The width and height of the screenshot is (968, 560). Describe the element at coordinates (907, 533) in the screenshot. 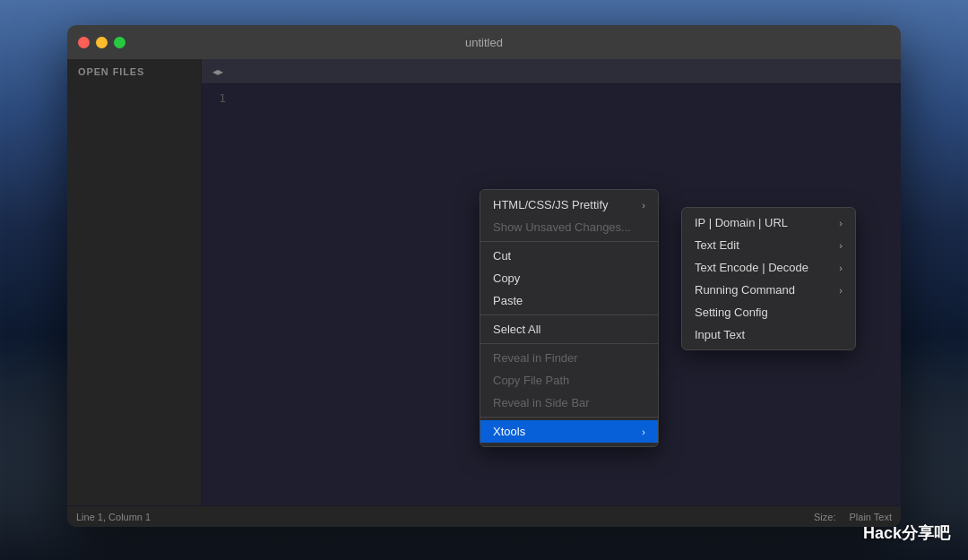

I see `watermark-text: Hack分享吧` at that location.